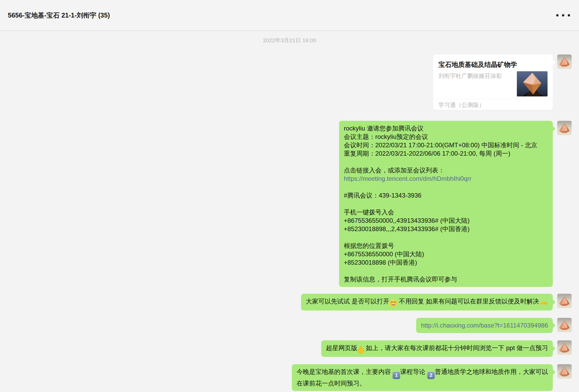  I want to click on message-line: rockyliu 邀请您参加腾讯会议, so click(446, 128).